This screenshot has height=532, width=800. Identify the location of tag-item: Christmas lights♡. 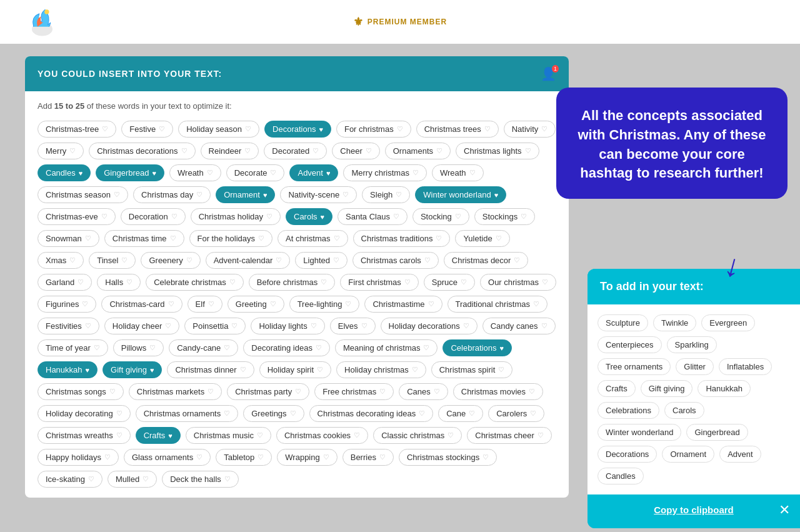
(498, 151).